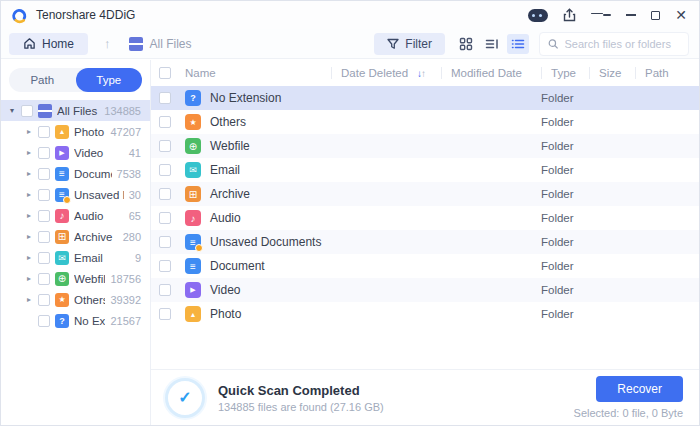 This screenshot has width=700, height=426. Describe the element at coordinates (491, 73) in the screenshot. I see `column-header-modified-date: Modified Date` at that location.